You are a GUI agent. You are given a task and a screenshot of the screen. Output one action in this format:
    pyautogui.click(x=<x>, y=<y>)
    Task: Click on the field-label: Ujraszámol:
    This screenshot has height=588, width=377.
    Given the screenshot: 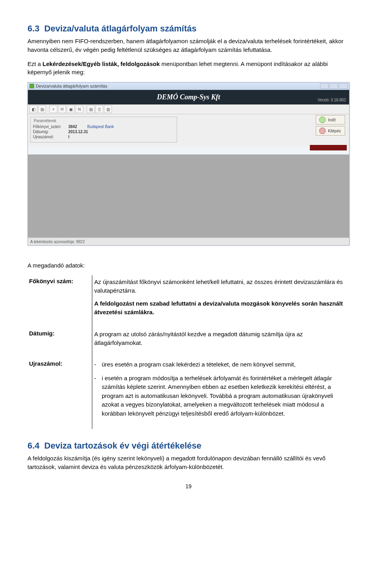 What is the action you would take?
    pyautogui.click(x=51, y=137)
    